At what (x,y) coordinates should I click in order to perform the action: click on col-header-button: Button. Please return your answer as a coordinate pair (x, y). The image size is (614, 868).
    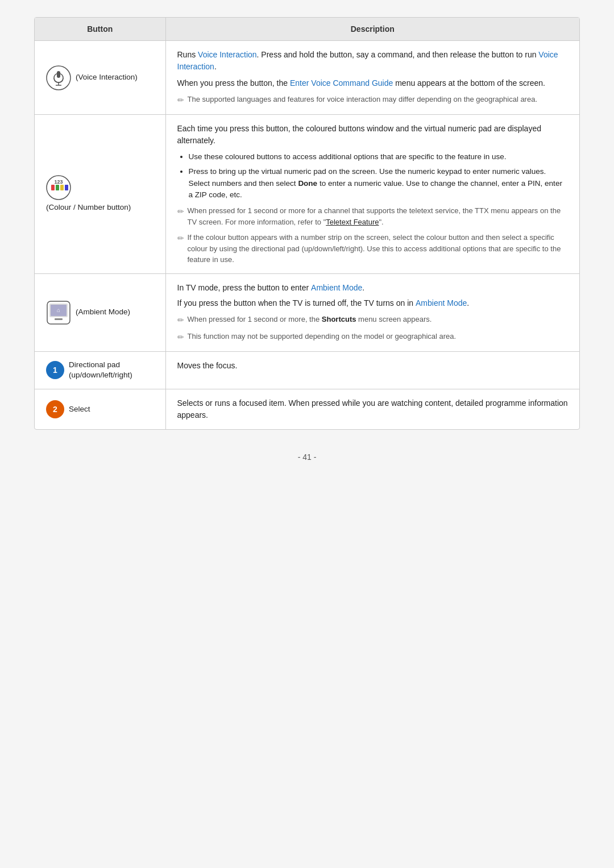
    Looking at the image, I should click on (100, 30).